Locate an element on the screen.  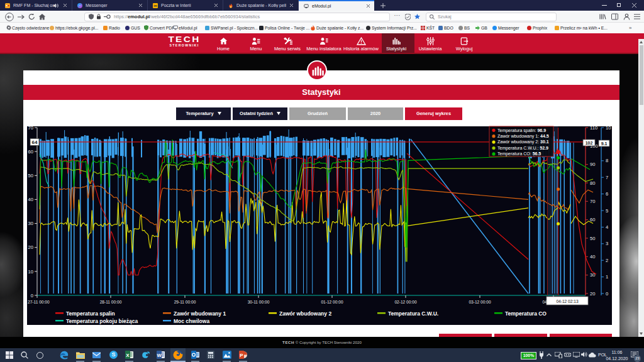
svg-text: Temperatura CO: 56.5 is located at coordinates (519, 154).